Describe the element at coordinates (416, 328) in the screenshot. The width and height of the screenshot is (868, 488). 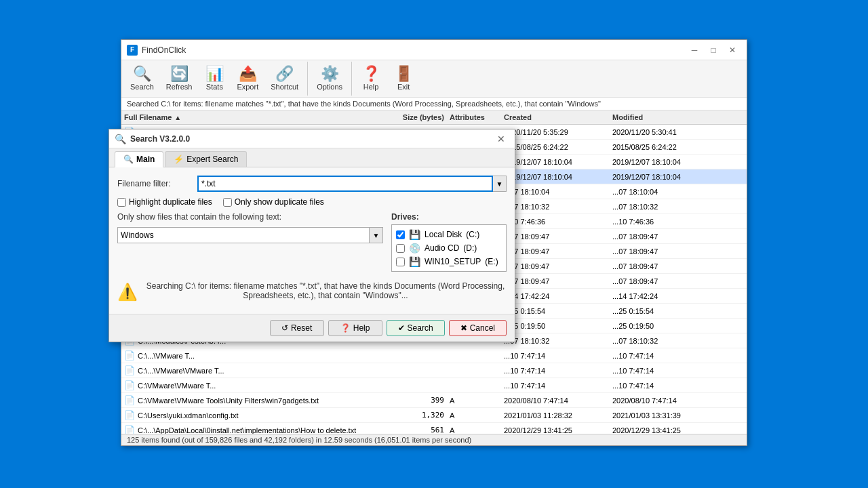
I see `search-button: ✔ Search` at that location.